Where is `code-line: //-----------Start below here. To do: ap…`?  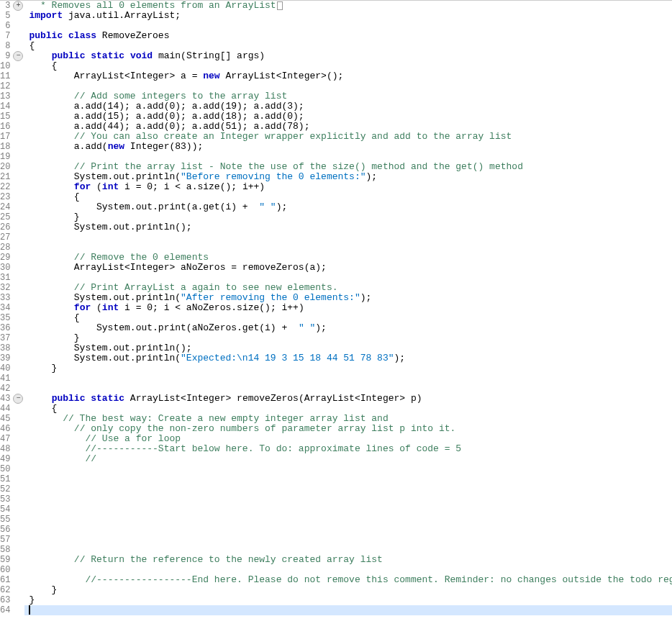
code-line: //-----------Start below here. To do: ap… is located at coordinates (350, 449).